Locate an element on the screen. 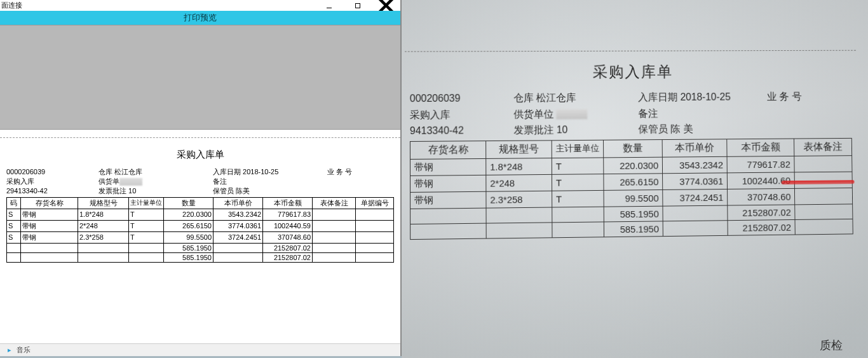 The width and height of the screenshot is (868, 358). doc-title: 采购入库单 is located at coordinates (200, 155).